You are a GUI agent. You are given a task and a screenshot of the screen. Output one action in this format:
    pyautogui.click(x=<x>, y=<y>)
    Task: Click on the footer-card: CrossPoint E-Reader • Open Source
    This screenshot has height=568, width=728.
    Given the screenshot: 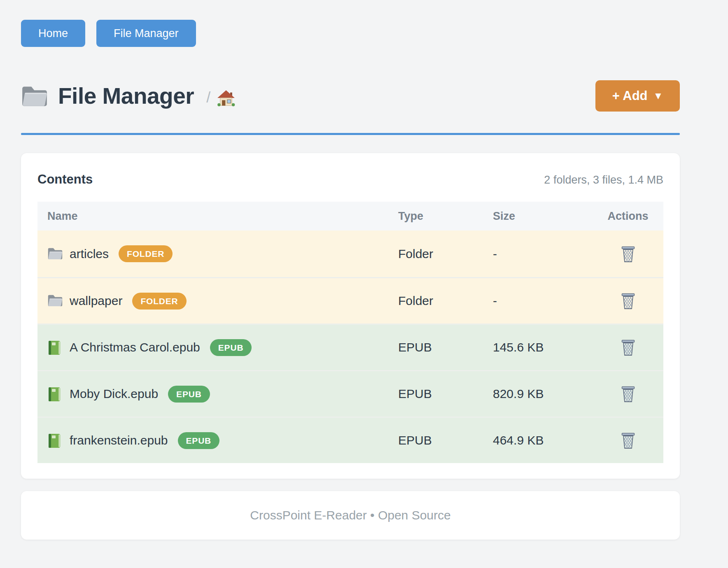 What is the action you would take?
    pyautogui.click(x=350, y=515)
    